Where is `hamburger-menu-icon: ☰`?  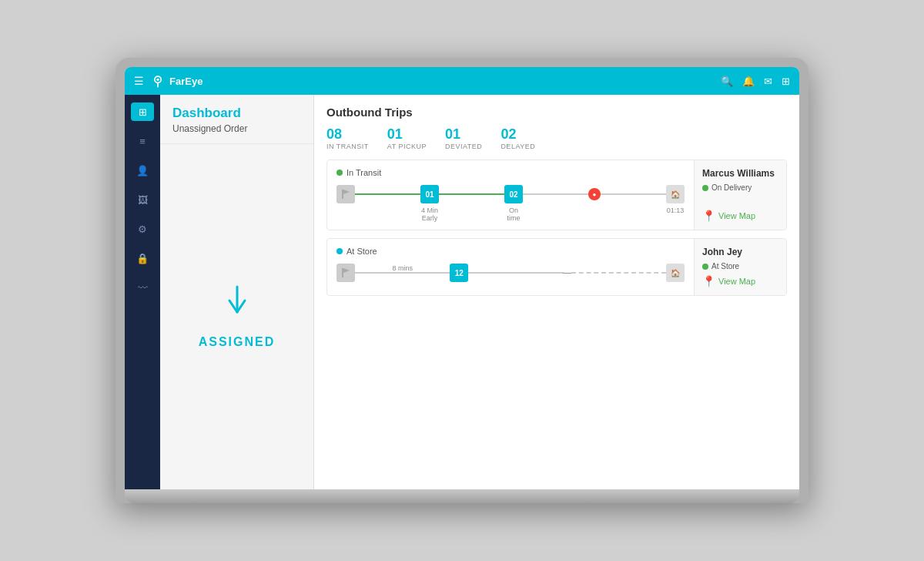
hamburger-menu-icon: ☰ is located at coordinates (139, 81).